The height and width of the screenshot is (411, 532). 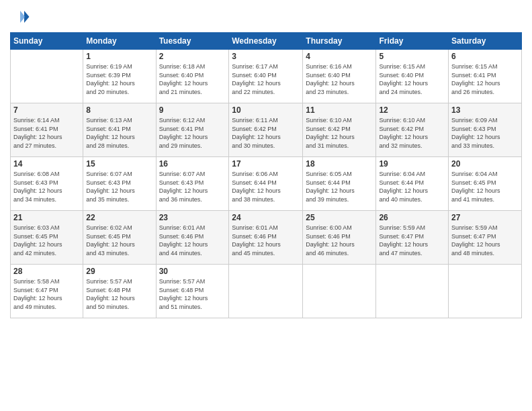 What do you see at coordinates (266, 187) in the screenshot?
I see `day-info: Sunrise: 6:06 AMSunset: 6:44 PMDaylight:…` at bounding box center [266, 187].